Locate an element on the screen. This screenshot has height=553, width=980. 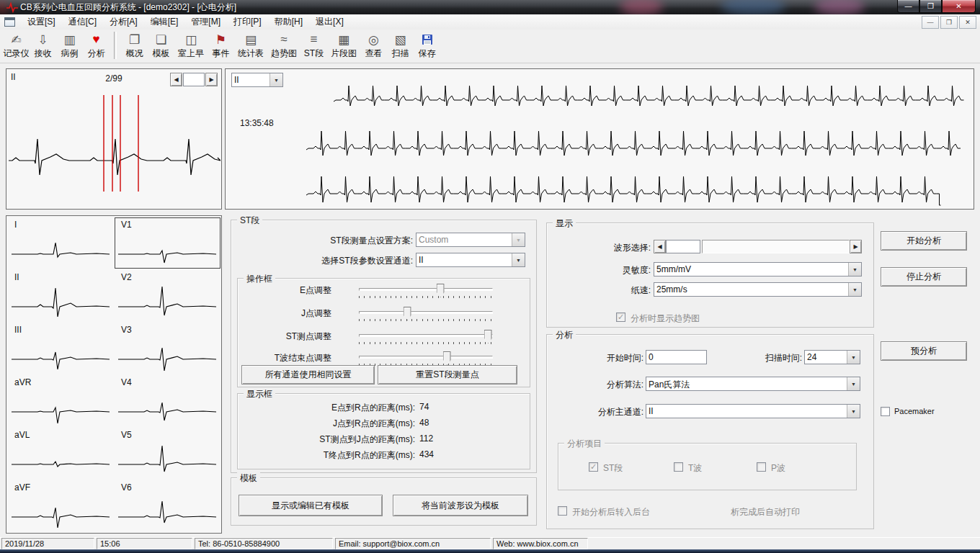
e-point-slider is located at coordinates (426, 289).